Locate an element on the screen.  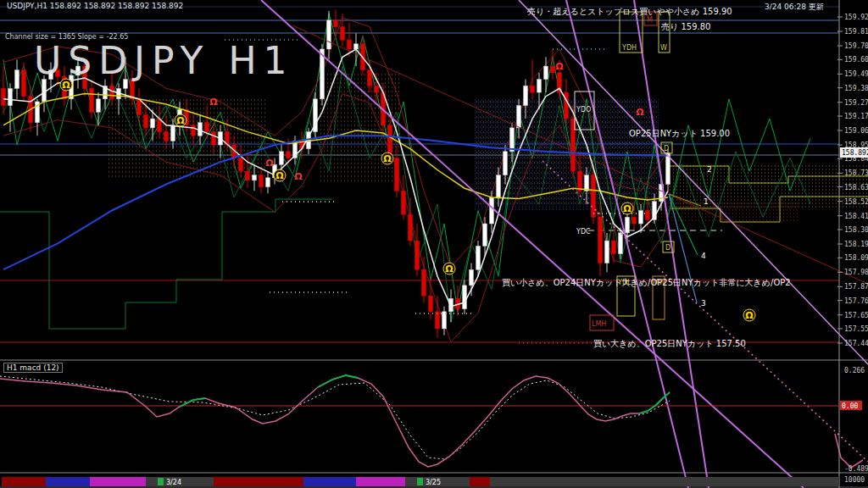
svg-text: 159.600 is located at coordinates (856, 59).